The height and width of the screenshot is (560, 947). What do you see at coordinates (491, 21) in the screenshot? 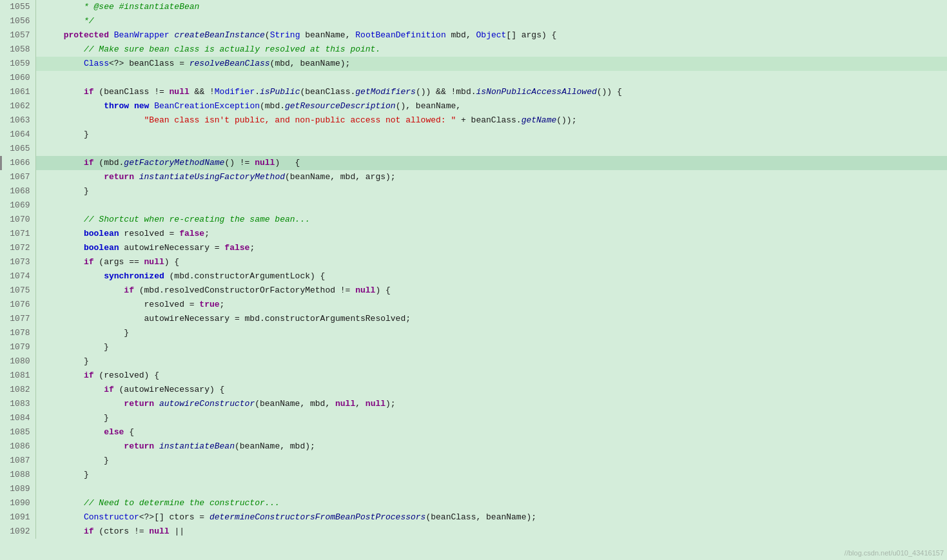
I see `code-content: */` at bounding box center [491, 21].